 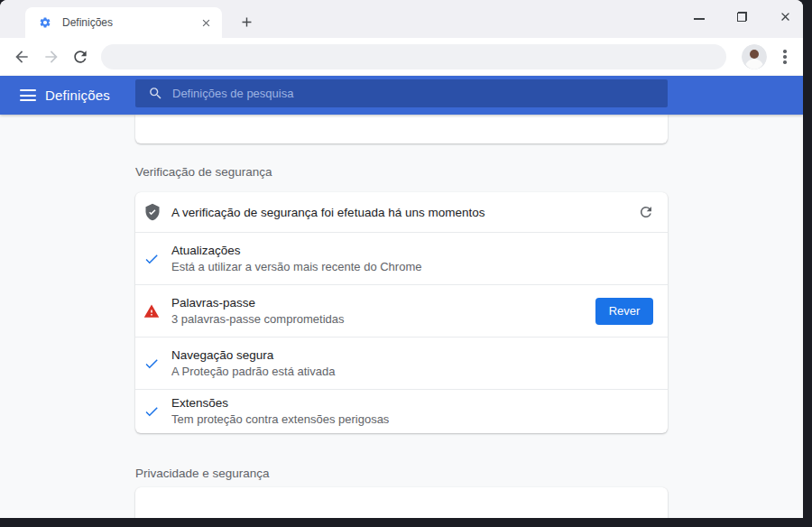 I want to click on address-bar, so click(x=413, y=57).